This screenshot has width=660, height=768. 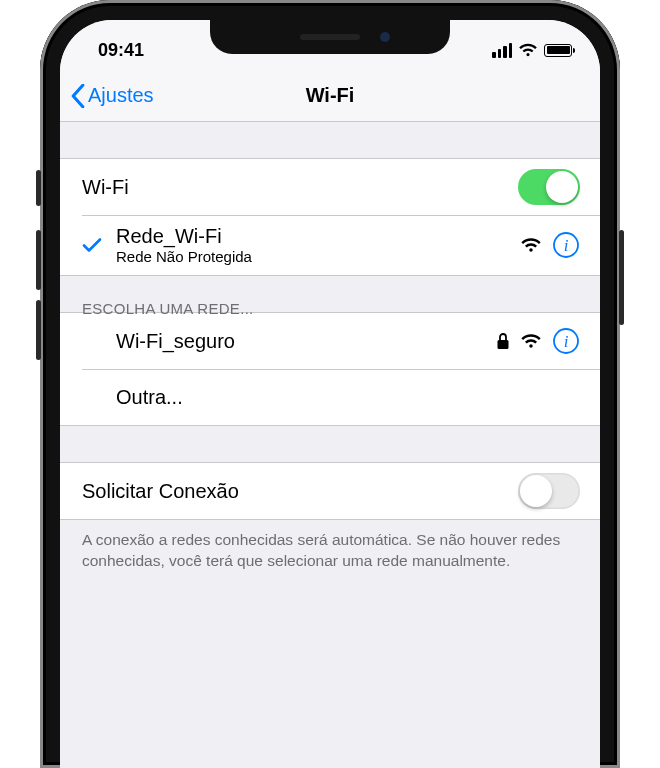 I want to click on connected-network-name: Rede_Wi-Fi, so click(x=318, y=236).